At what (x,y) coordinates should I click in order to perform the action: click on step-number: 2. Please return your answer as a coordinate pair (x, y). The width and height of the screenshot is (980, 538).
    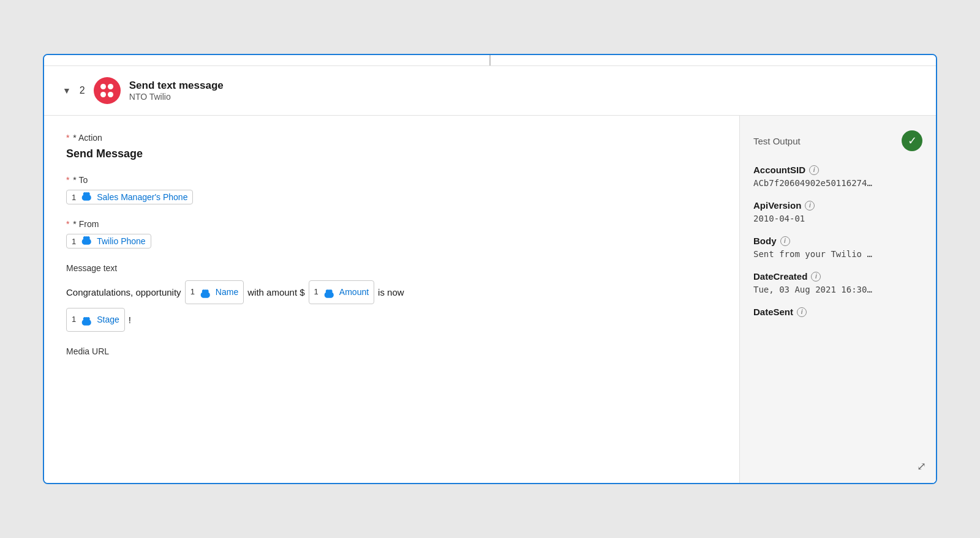
    Looking at the image, I should click on (82, 91).